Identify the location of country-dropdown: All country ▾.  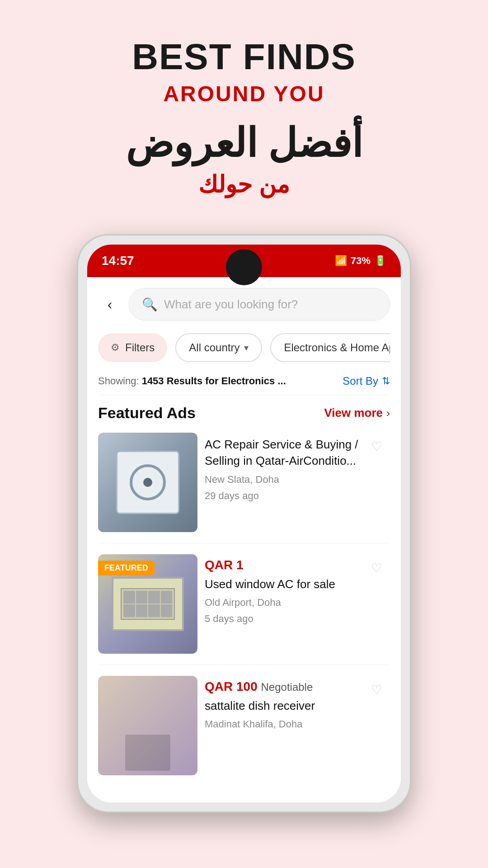
(219, 348).